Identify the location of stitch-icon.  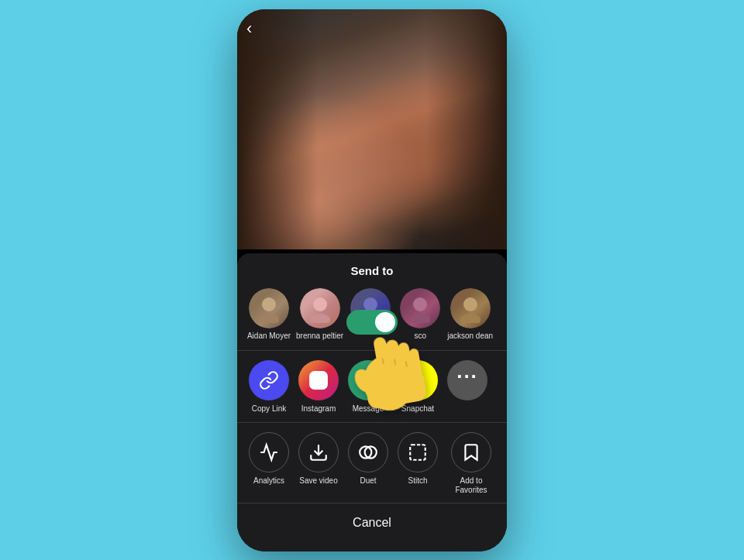
(418, 452).